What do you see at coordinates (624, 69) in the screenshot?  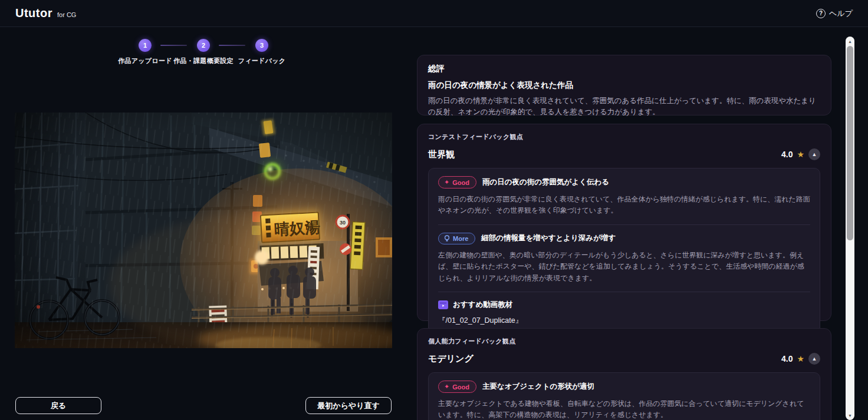 I see `overall-title: 総評` at bounding box center [624, 69].